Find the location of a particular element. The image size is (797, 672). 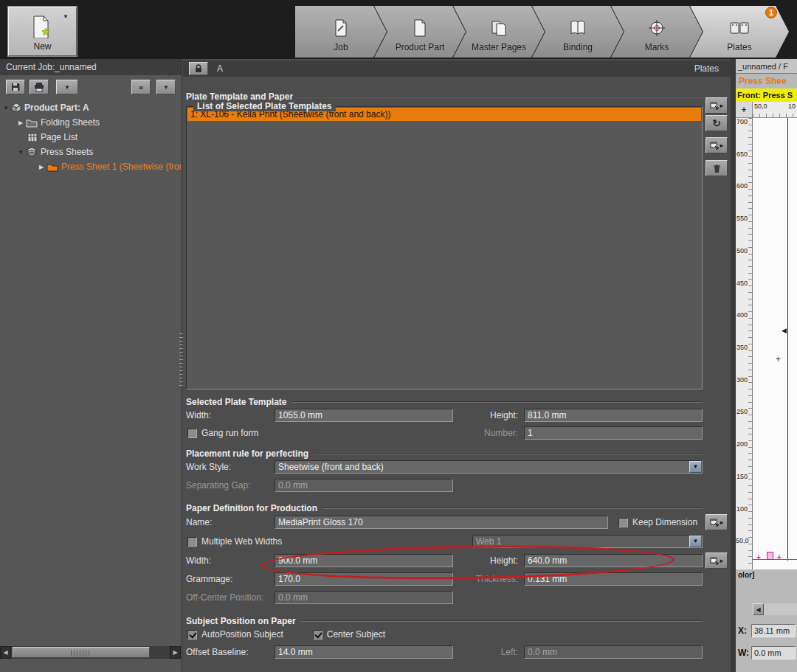

paper-width-field: 900.0 mm is located at coordinates (364, 561).